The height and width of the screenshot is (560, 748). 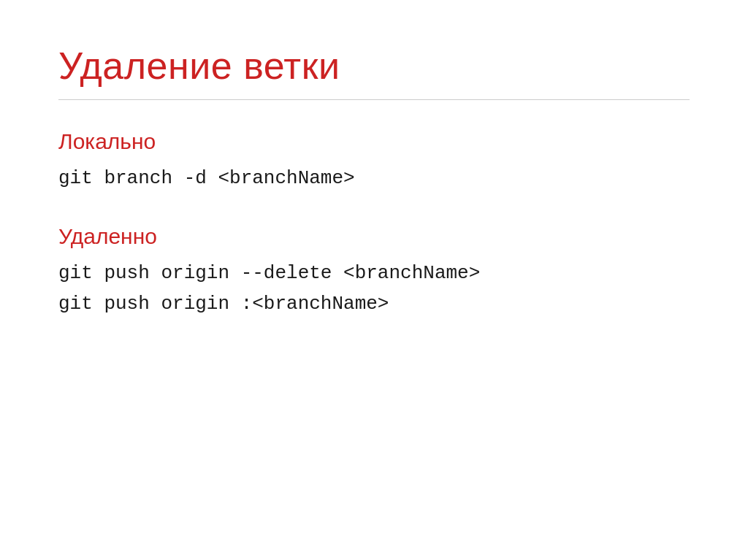 I want to click on local-command-1: git branch -d <branchName>, so click(x=374, y=178).